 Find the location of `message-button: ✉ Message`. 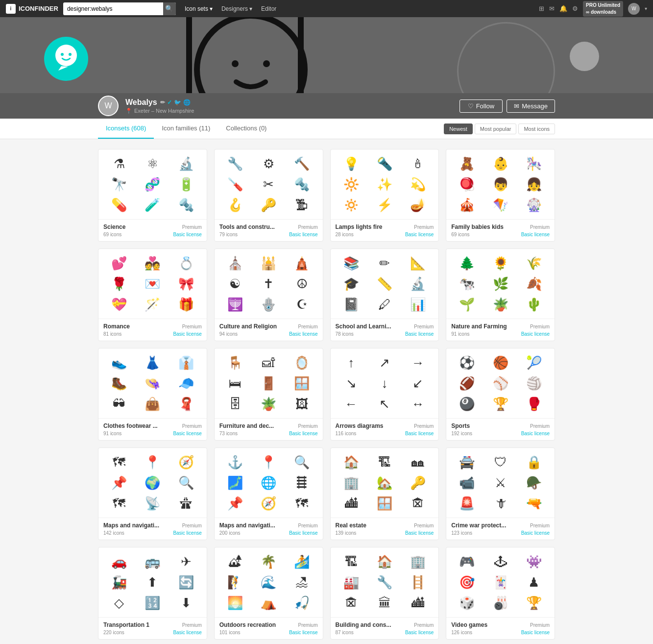

message-button: ✉ Message is located at coordinates (531, 106).